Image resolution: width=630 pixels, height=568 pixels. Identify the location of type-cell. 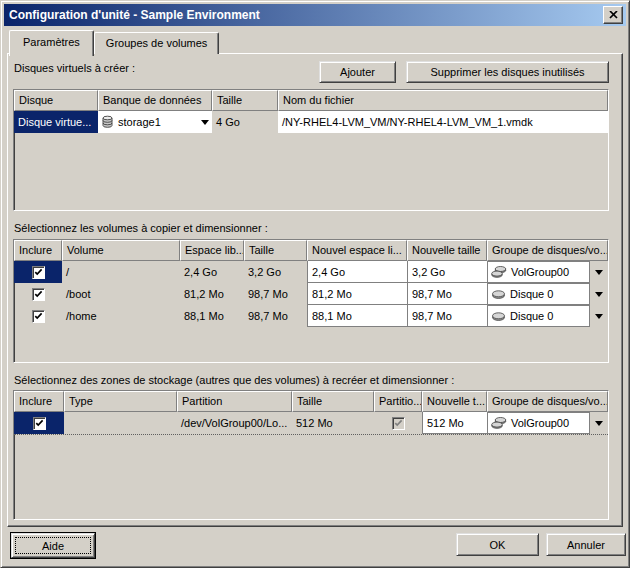
(120, 423).